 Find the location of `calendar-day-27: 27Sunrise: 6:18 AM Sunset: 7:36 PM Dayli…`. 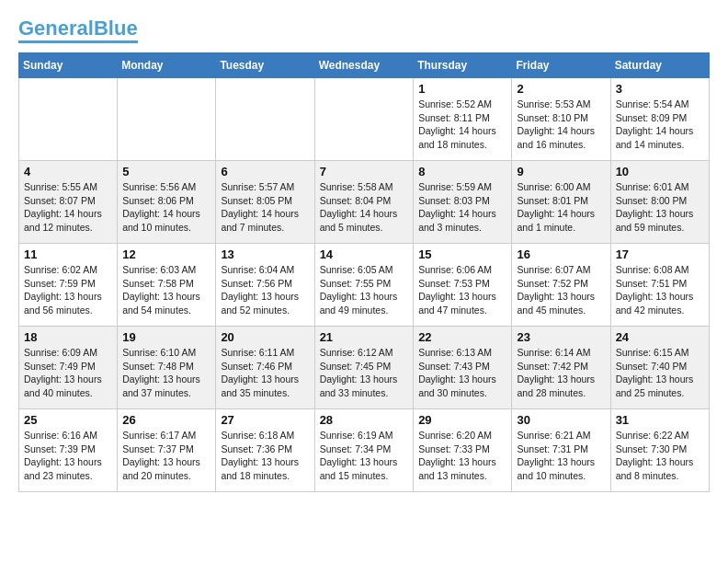

calendar-day-27: 27Sunrise: 6:18 AM Sunset: 7:36 PM Dayli… is located at coordinates (265, 451).